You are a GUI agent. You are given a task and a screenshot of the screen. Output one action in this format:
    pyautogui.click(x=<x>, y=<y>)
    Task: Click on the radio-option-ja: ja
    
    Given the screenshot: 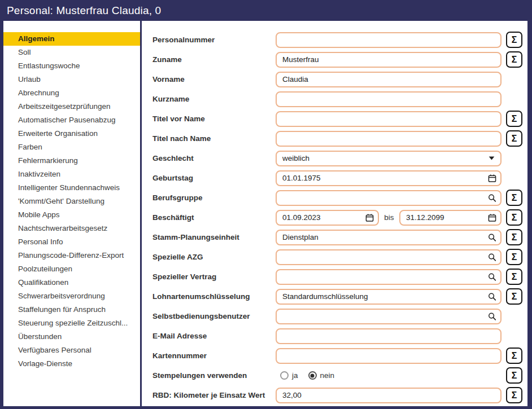 What is the action you would take?
    pyautogui.click(x=289, y=376)
    